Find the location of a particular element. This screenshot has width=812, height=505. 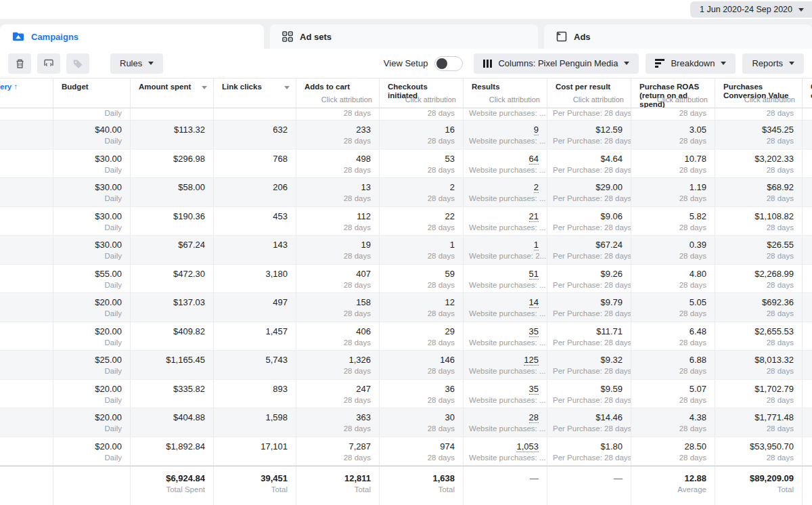

toggle-knob-icon is located at coordinates (442, 64).